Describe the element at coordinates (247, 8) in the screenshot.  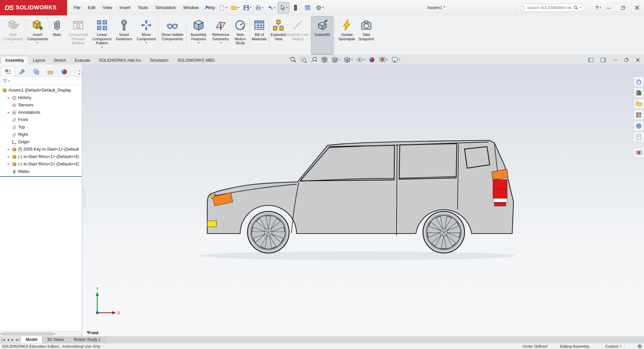
I see `save-button: ▾` at that location.